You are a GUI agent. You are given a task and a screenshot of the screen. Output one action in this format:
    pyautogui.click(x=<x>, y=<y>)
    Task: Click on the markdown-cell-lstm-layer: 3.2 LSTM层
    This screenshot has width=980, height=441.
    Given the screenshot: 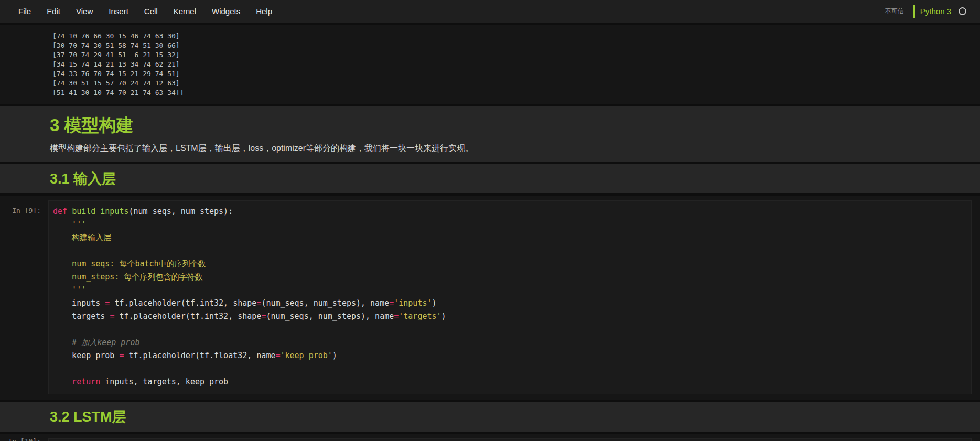 What is the action you would take?
    pyautogui.click(x=490, y=417)
    